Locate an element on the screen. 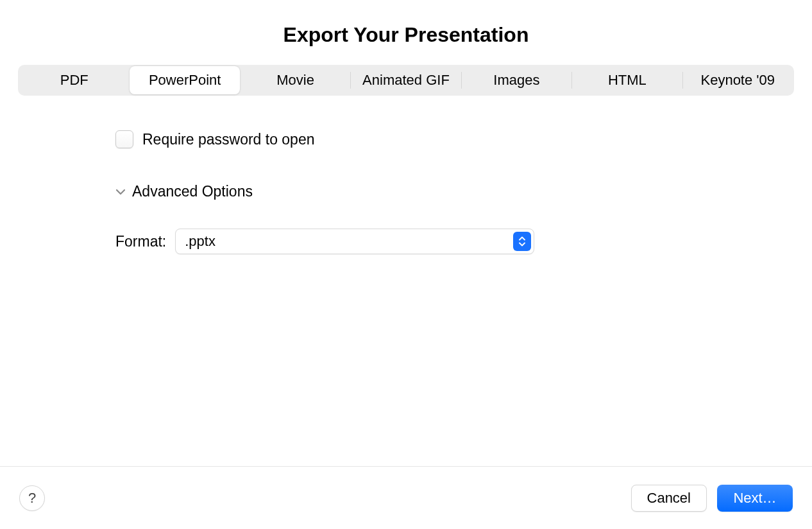 This screenshot has width=812, height=529. format-select: .pptx is located at coordinates (355, 241).